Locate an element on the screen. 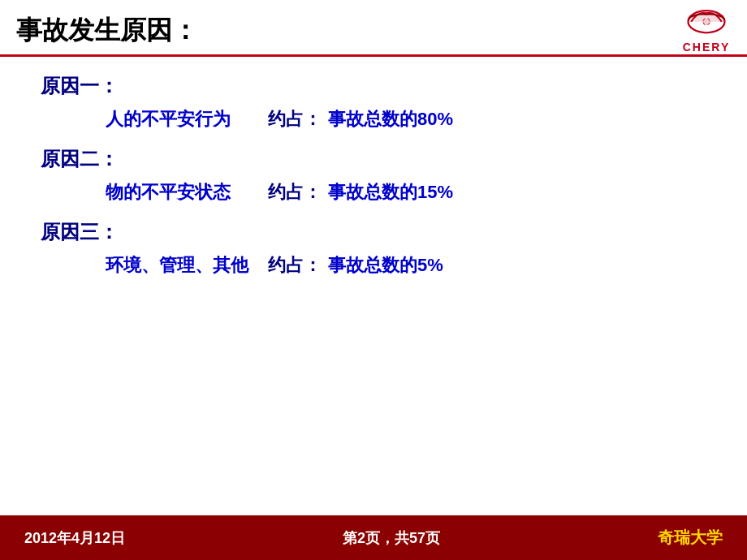 Image resolution: width=747 pixels, height=560 pixels. section-1-value: 事故总数的80% is located at coordinates (391, 119).